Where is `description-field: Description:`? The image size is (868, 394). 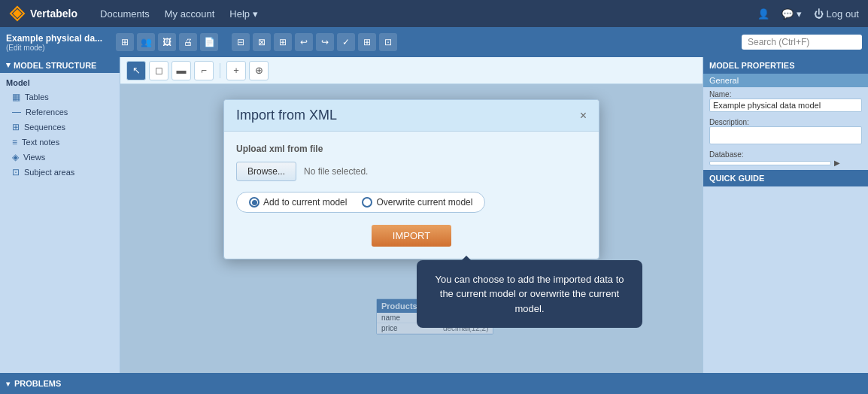 description-field: Description: is located at coordinates (785, 131).